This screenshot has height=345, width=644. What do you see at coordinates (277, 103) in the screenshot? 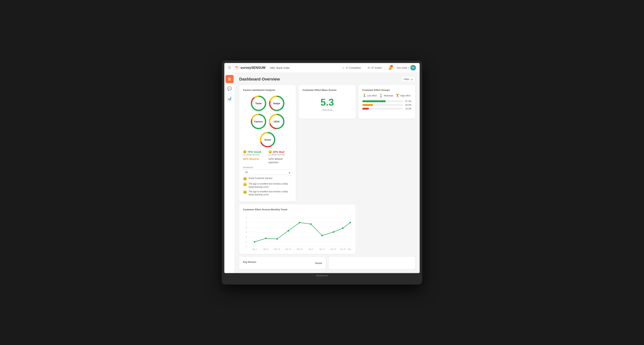
I see `factor-swipe: Swipe` at bounding box center [277, 103].